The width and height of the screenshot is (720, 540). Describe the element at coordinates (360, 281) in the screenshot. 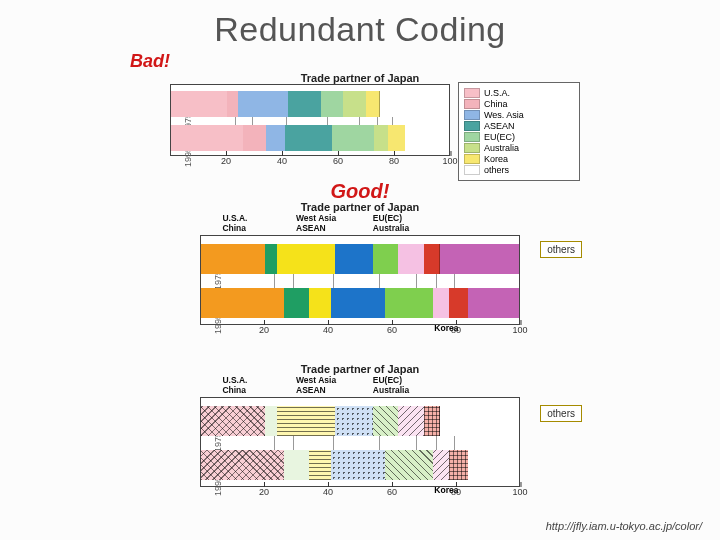

I see `connectors-color` at that location.